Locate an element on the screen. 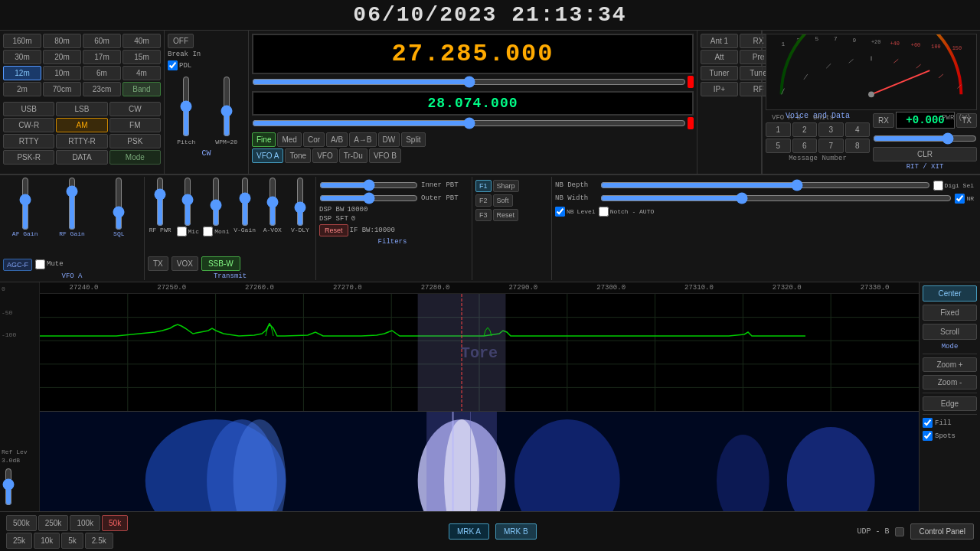  band-2m: 2m is located at coordinates (22, 89).